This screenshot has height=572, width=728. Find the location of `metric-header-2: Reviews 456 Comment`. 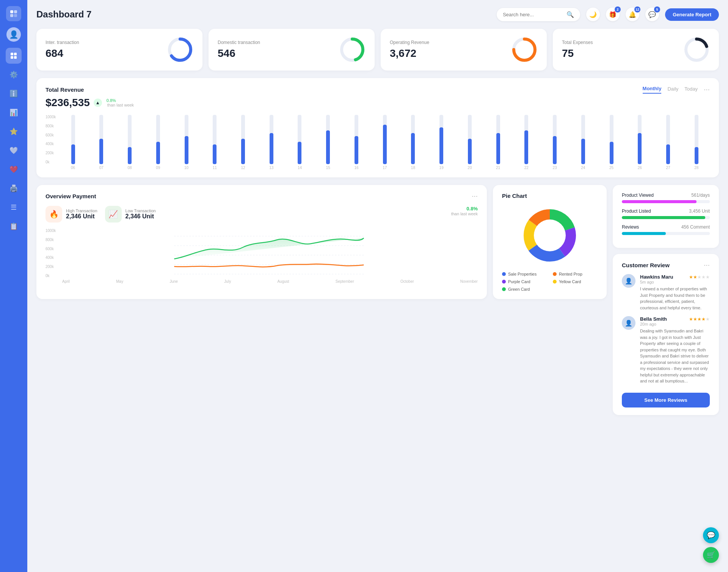

metric-header-2: Reviews 456 Comment is located at coordinates (666, 227).